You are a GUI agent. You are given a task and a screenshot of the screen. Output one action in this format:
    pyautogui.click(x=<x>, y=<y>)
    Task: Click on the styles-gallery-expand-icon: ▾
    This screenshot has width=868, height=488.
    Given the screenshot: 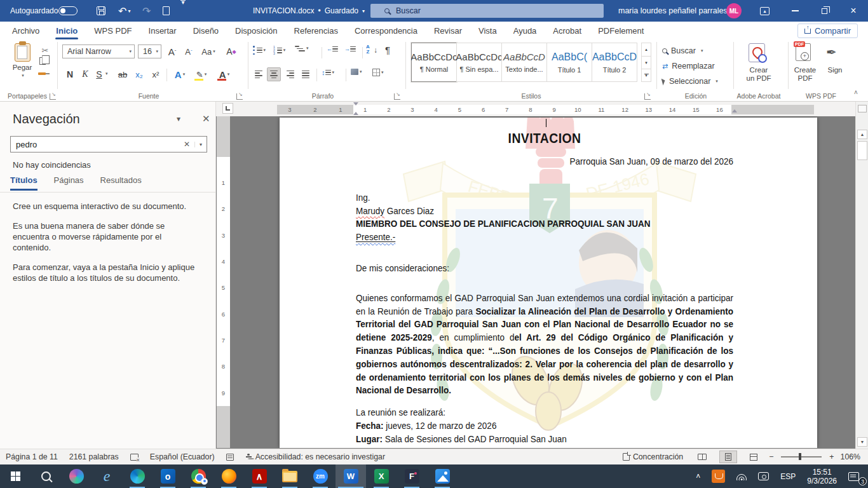 What is the action you would take?
    pyautogui.click(x=646, y=75)
    